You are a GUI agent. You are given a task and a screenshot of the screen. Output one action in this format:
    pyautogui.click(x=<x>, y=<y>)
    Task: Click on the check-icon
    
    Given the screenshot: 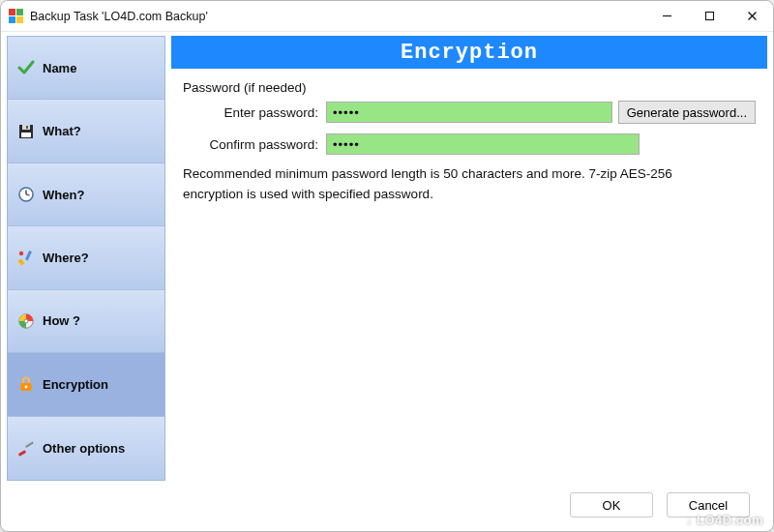 What is the action you would take?
    pyautogui.click(x=26, y=68)
    